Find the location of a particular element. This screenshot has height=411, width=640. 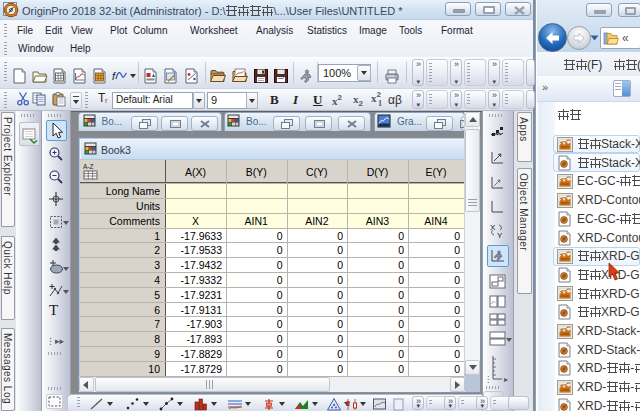

svg-text: r is located at coordinates (106, 100).